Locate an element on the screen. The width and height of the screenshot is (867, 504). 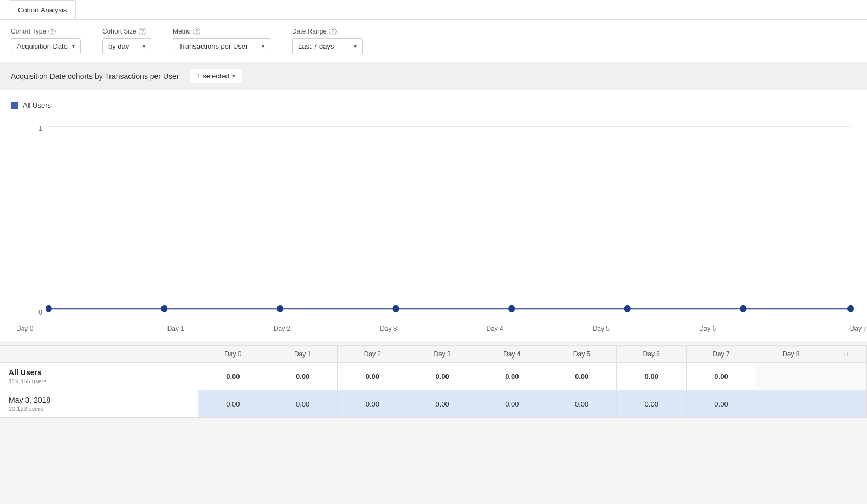
legend-label: All Users is located at coordinates (37, 105).